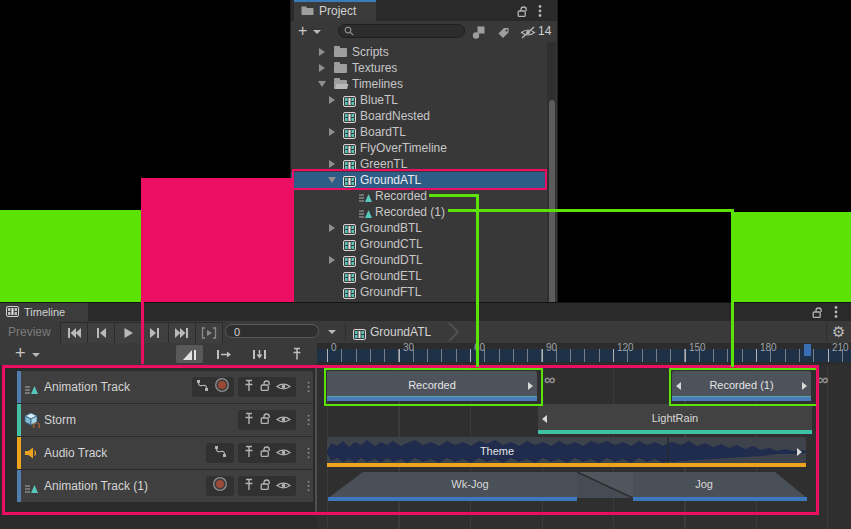 The image size is (851, 529). I want to click on annotation-connector-recorded-h, so click(453, 196).